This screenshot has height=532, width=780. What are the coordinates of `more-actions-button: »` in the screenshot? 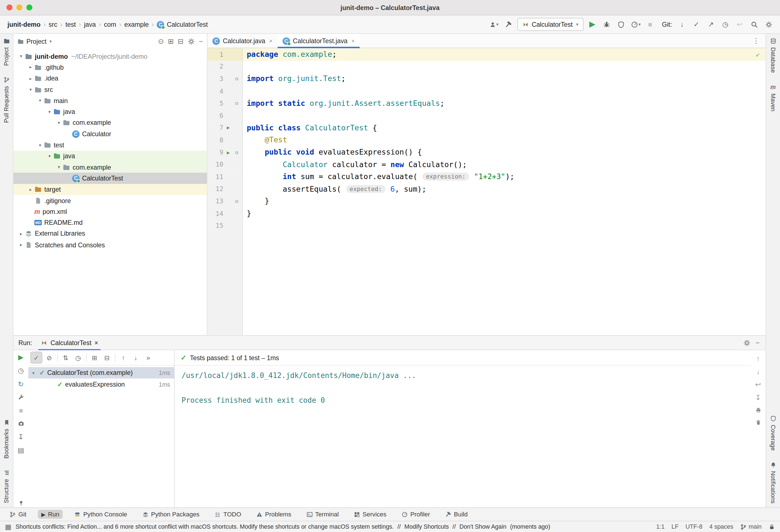 It's located at (148, 357).